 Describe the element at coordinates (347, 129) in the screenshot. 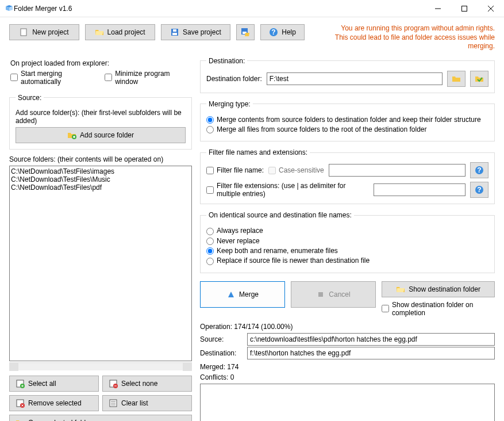

I see `merge-option-2: Merge all files from source folders to t…` at that location.